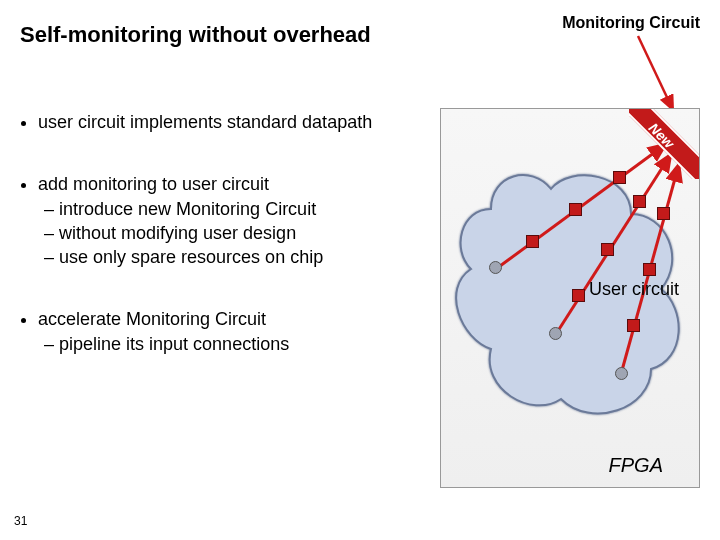 The width and height of the screenshot is (720, 540). What do you see at coordinates (231, 257) in the screenshot?
I see `sub-bullet: use only spare resources on chip` at bounding box center [231, 257].